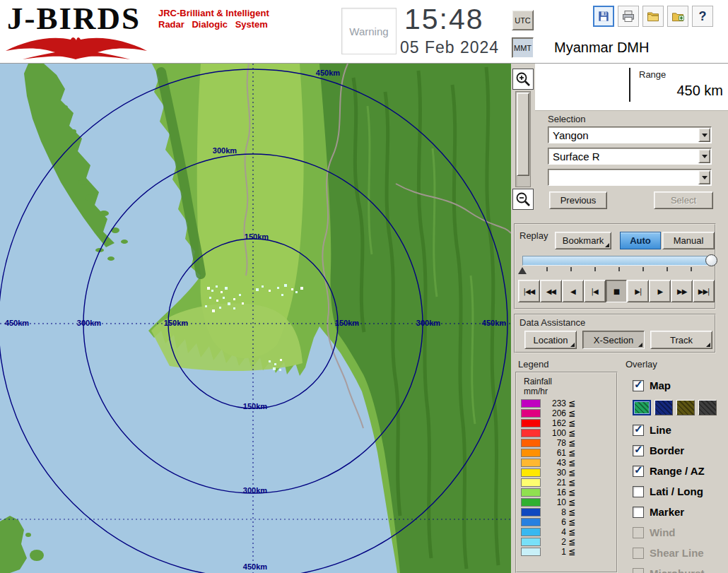  I want to click on fast-forward-button: ▶▶, so click(681, 291).